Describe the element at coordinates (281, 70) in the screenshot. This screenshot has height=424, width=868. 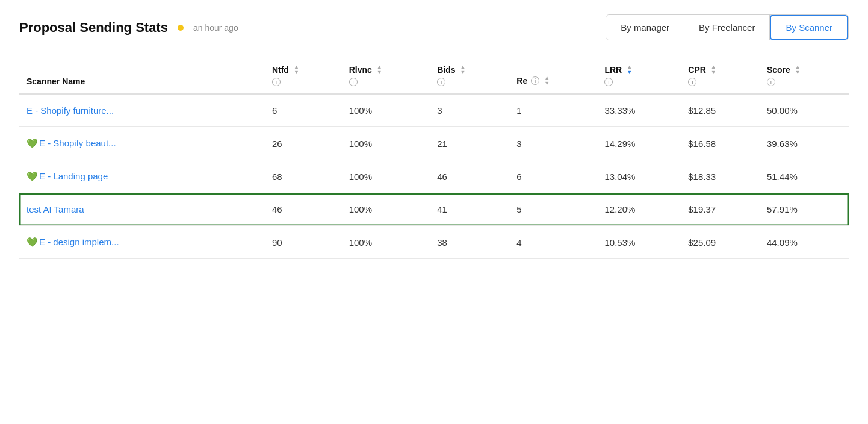
I see `col-label-ntfd: Ntfd` at that location.